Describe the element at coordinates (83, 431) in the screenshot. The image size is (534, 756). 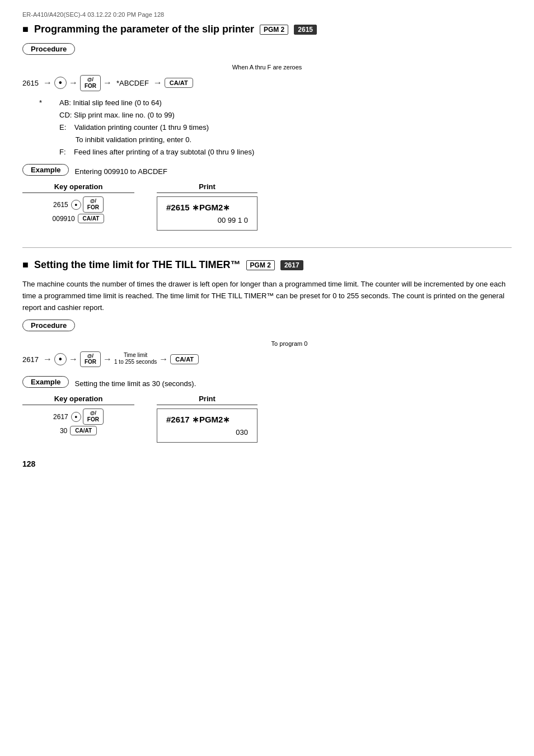
I see `section2-ex-caat: CA/AT` at that location.